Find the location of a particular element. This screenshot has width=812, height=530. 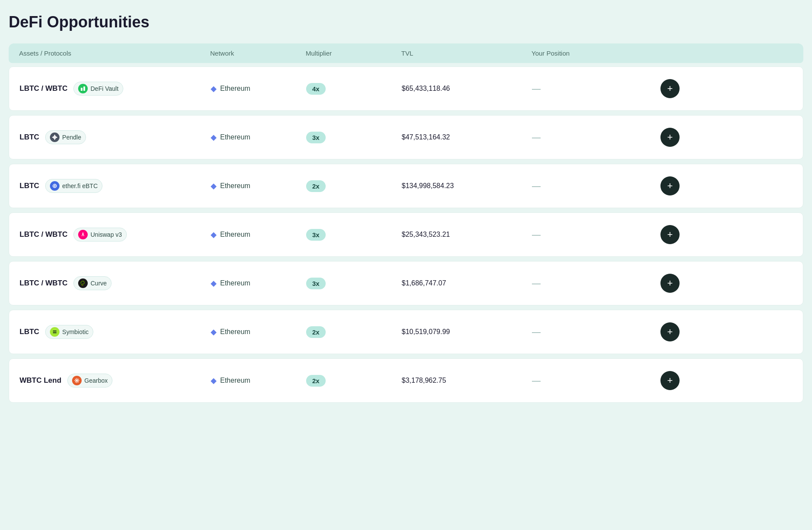

protocol-badge-2: ether.fi eBTC is located at coordinates (74, 186).